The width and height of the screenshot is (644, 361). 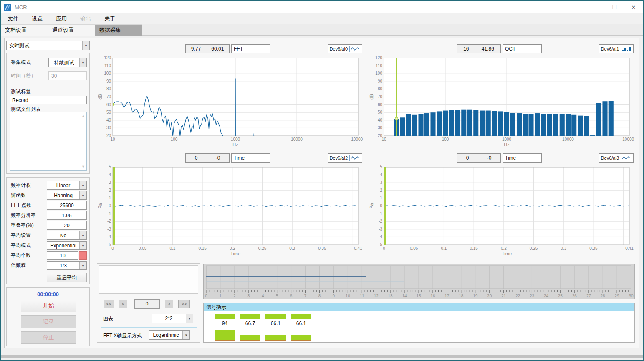 I want to click on overlap-input, so click(x=67, y=226).